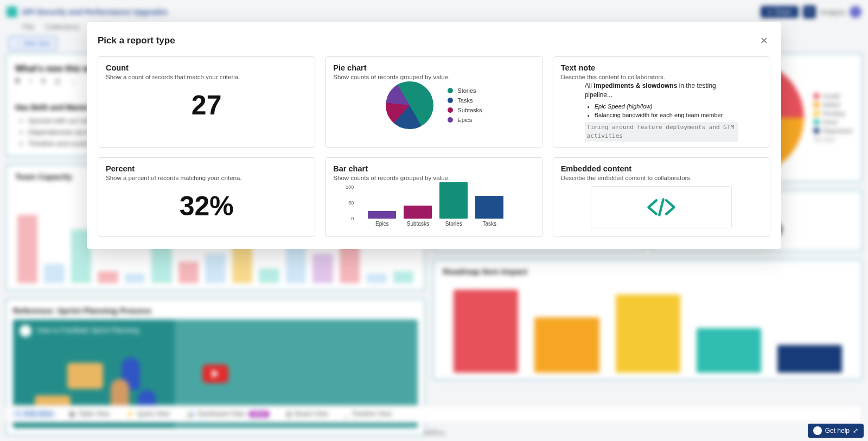  I want to click on report-card-percent: Percent Show a percent of records matchi…, so click(206, 197).